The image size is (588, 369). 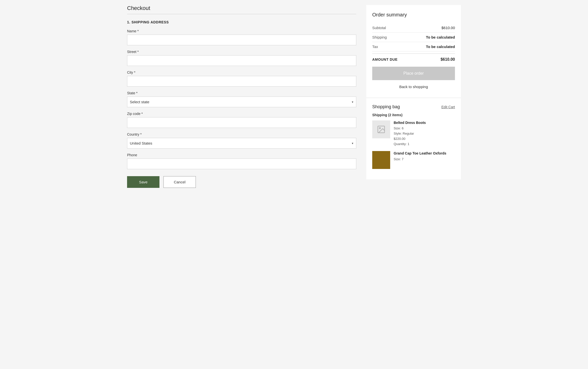 What do you see at coordinates (424, 134) in the screenshot?
I see `cart-item-style-1: Style: Regular` at bounding box center [424, 134].